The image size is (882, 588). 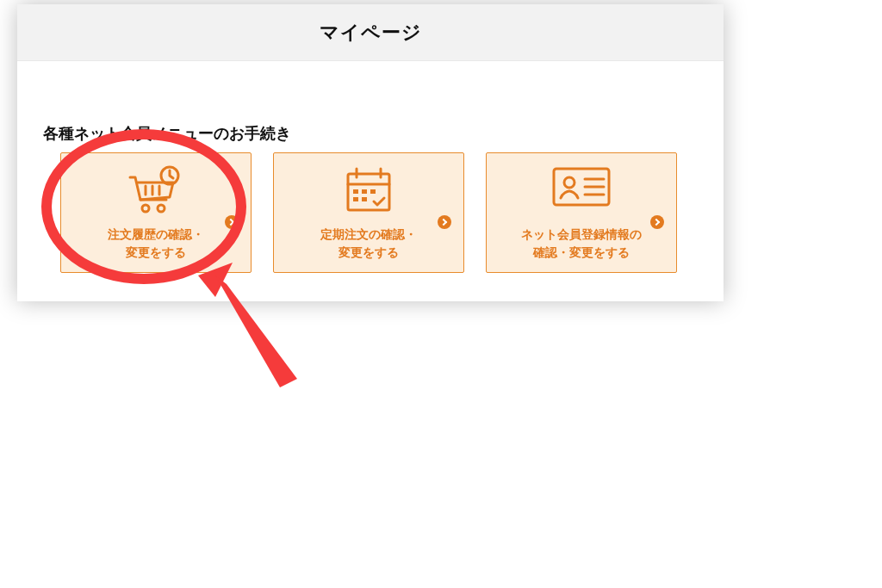 I want to click on card-label: ネット会員登録情報の 確認・変更をする, so click(x=581, y=244).